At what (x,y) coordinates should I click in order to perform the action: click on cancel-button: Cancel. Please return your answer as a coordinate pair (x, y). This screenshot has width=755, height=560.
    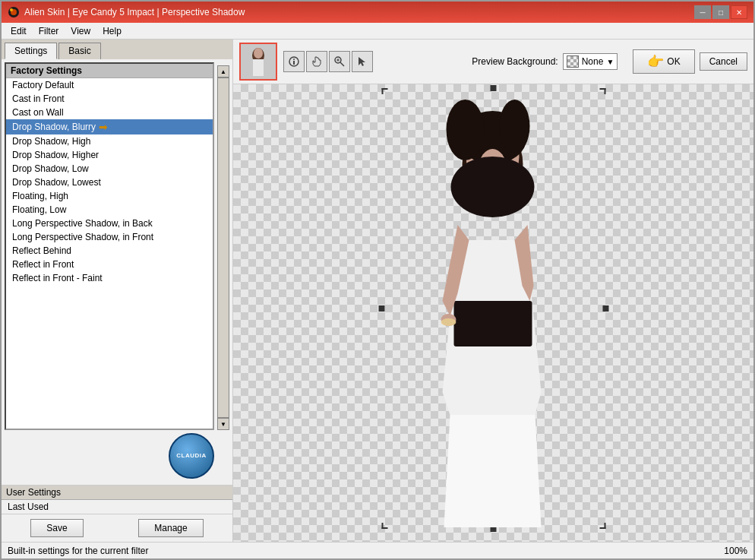
    Looking at the image, I should click on (723, 62).